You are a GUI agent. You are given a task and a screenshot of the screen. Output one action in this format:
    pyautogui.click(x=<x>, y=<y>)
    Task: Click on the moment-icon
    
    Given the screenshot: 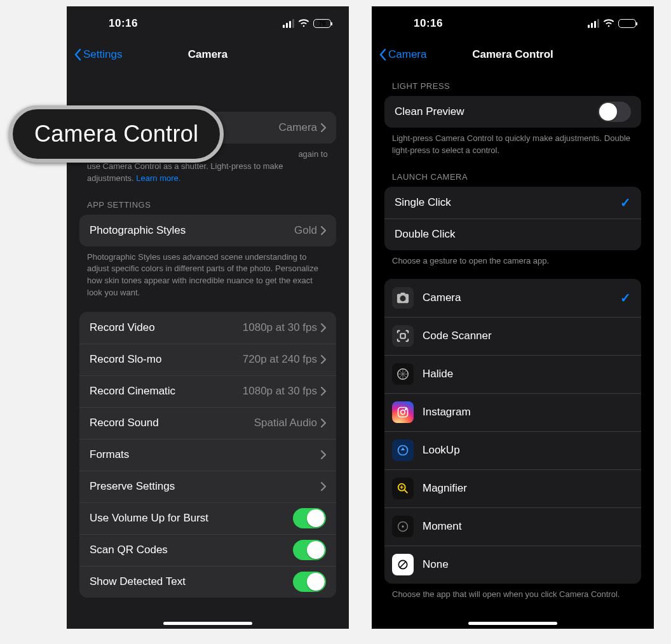 What is the action you would take?
    pyautogui.click(x=403, y=527)
    